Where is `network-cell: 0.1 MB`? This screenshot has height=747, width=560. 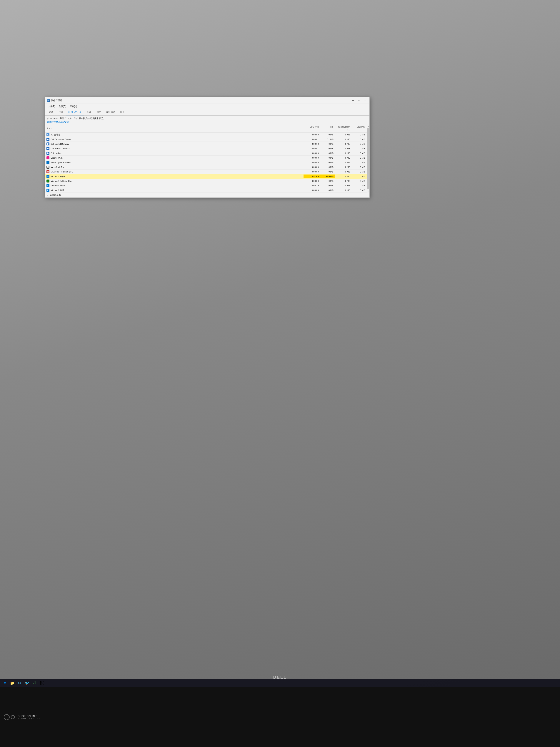
network-cell: 0.1 MB is located at coordinates (327, 139).